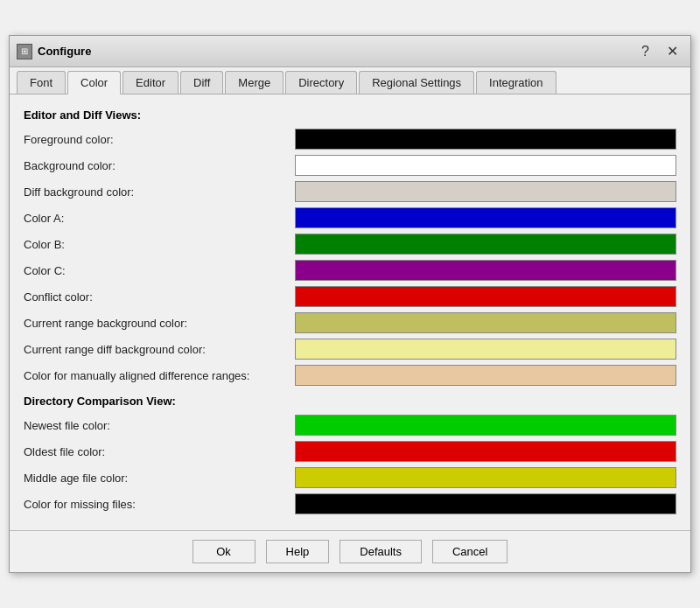 The height and width of the screenshot is (608, 700). I want to click on color-label: Color B:, so click(159, 245).